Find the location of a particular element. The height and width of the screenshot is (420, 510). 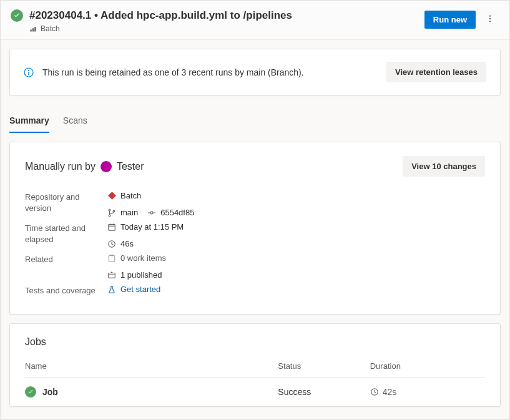

repo-line: Batch is located at coordinates (151, 196).